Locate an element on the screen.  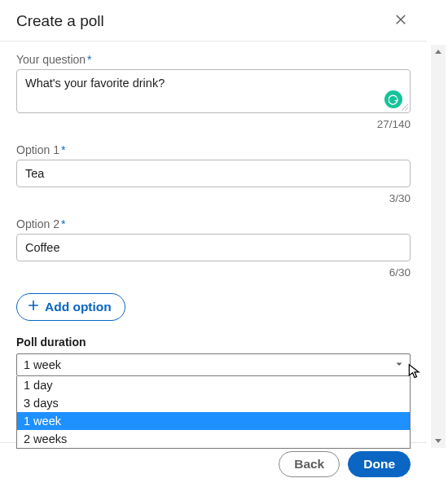
option-label: Option 1* is located at coordinates (213, 150).